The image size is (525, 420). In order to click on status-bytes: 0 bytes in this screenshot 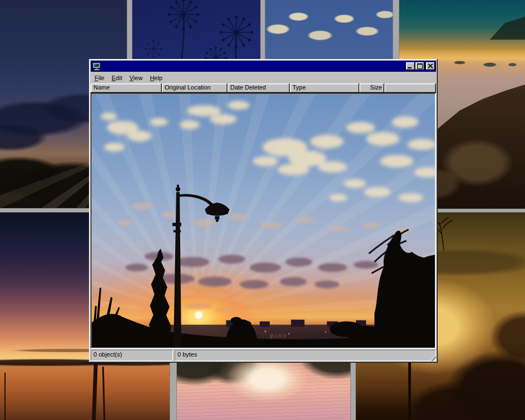, I will do `click(305, 355)`.